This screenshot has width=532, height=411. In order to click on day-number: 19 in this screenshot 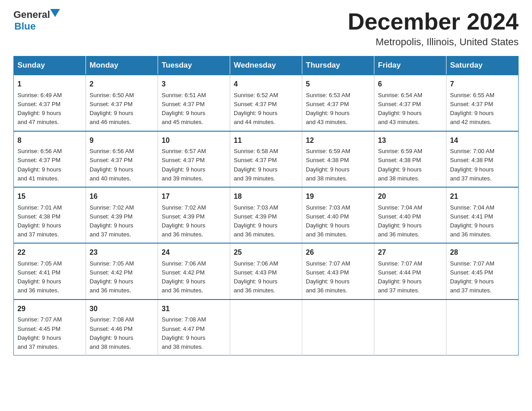, I will do `click(338, 197)`.